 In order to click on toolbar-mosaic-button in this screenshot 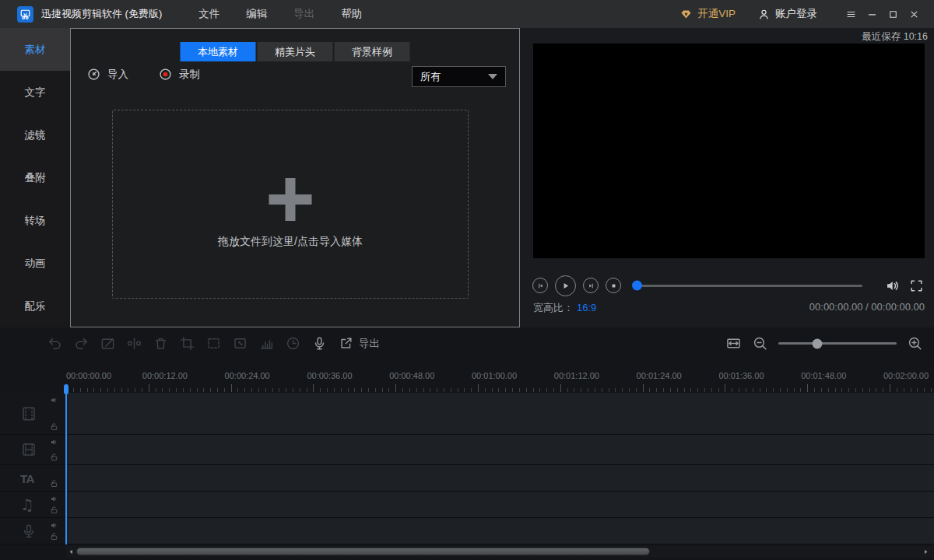, I will do `click(240, 344)`.